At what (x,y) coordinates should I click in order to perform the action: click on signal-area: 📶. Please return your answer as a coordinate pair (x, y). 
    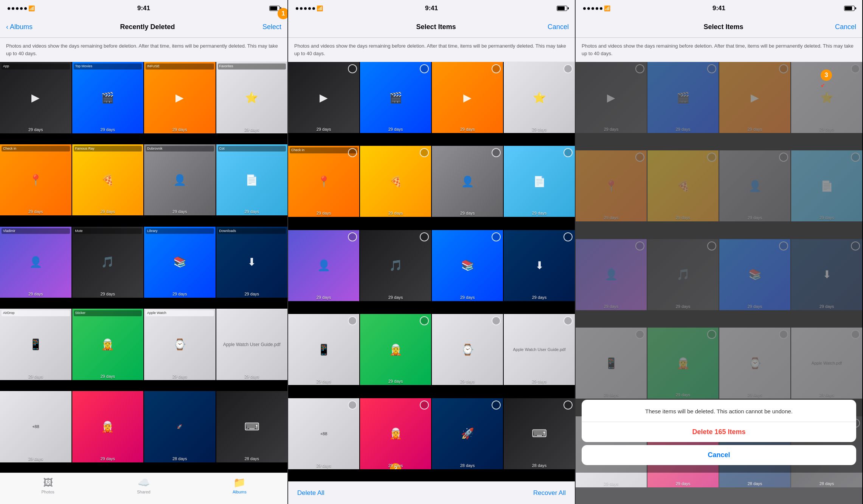
    Looking at the image, I should click on (21, 8).